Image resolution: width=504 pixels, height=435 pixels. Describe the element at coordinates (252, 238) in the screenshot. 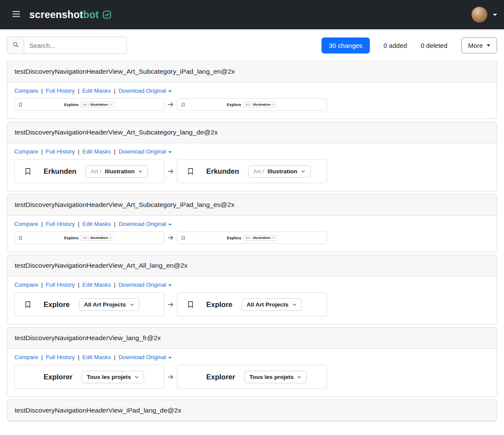

I see `screenshot-after: Explora Art /Illustration` at that location.